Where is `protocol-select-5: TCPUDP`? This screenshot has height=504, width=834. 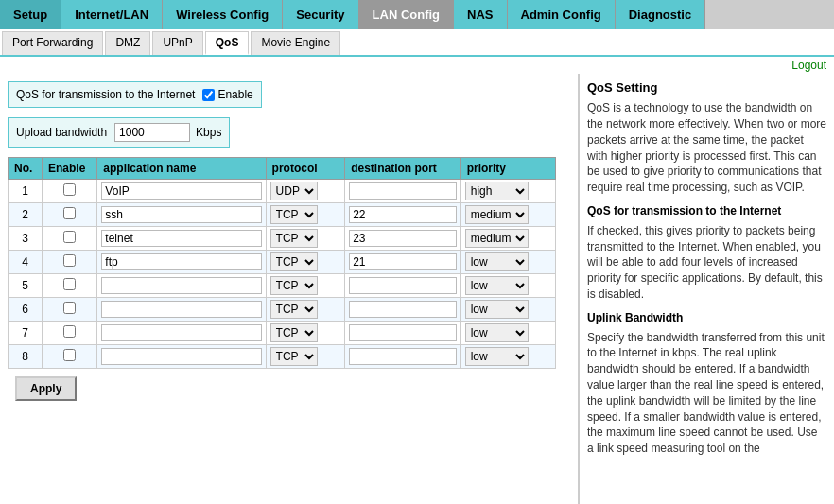 protocol-select-5: TCPUDP is located at coordinates (294, 286).